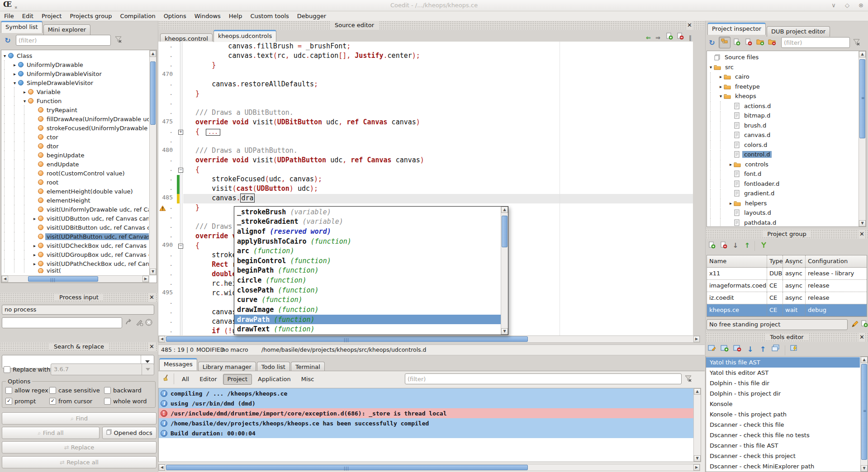 Image resolution: width=868 pixels, height=472 pixels. Describe the element at coordinates (245, 36) in the screenshot. I see `editor-tab-kheops-udcontrols: kheops.udcontrols` at that location.